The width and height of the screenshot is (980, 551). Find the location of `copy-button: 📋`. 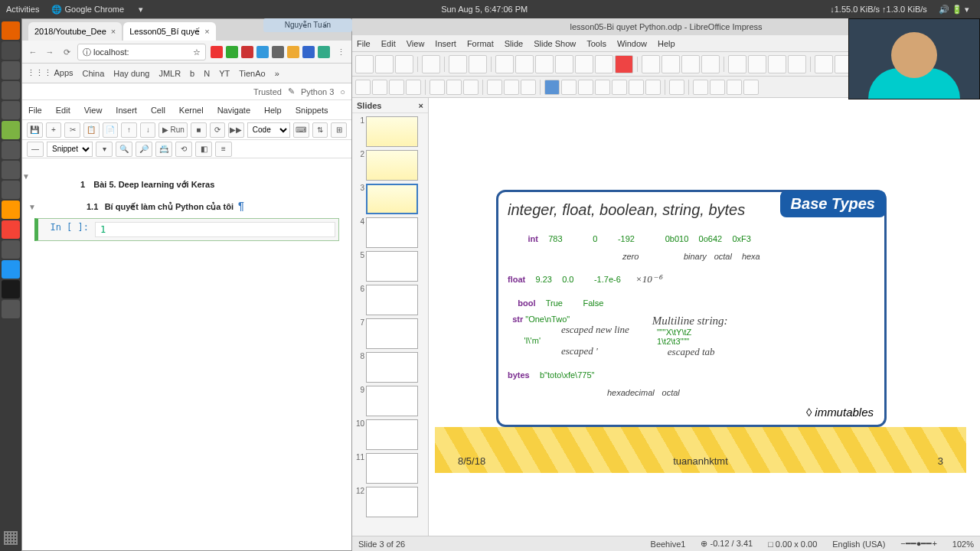

copy-button: 📋 is located at coordinates (92, 130).